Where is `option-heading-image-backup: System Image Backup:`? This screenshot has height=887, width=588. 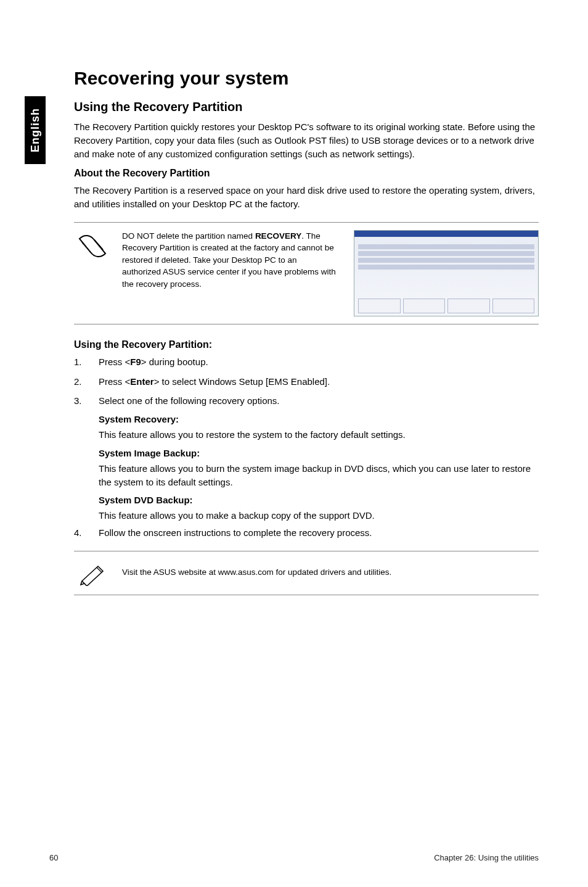
option-heading-image-backup: System Image Backup: is located at coordinates (319, 453).